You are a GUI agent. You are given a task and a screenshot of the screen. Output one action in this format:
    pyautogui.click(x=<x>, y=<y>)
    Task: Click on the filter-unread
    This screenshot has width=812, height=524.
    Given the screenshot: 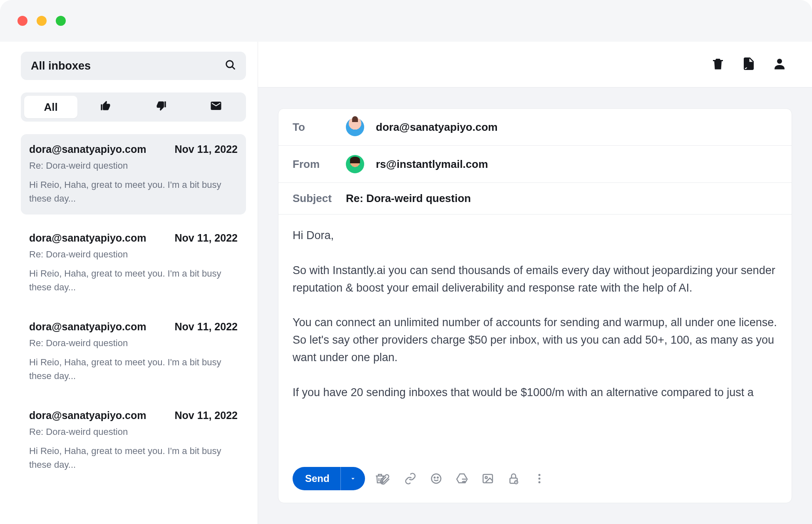 What is the action you would take?
    pyautogui.click(x=216, y=107)
    